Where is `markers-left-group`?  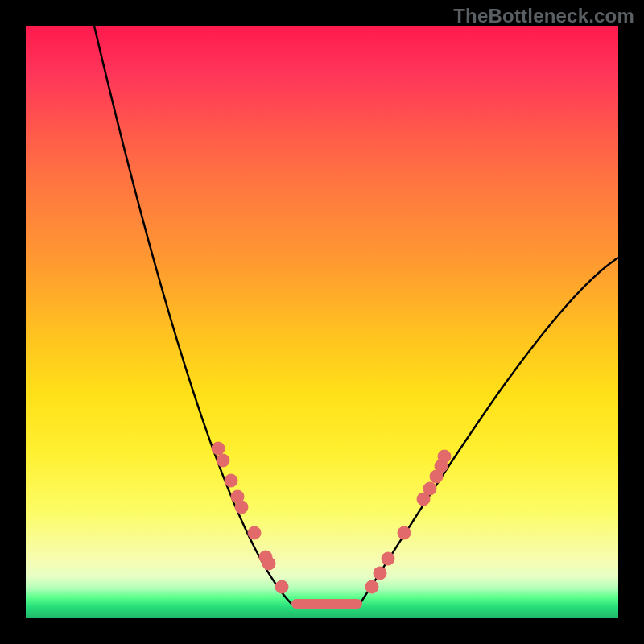
markers-left-group is located at coordinates (250, 518).